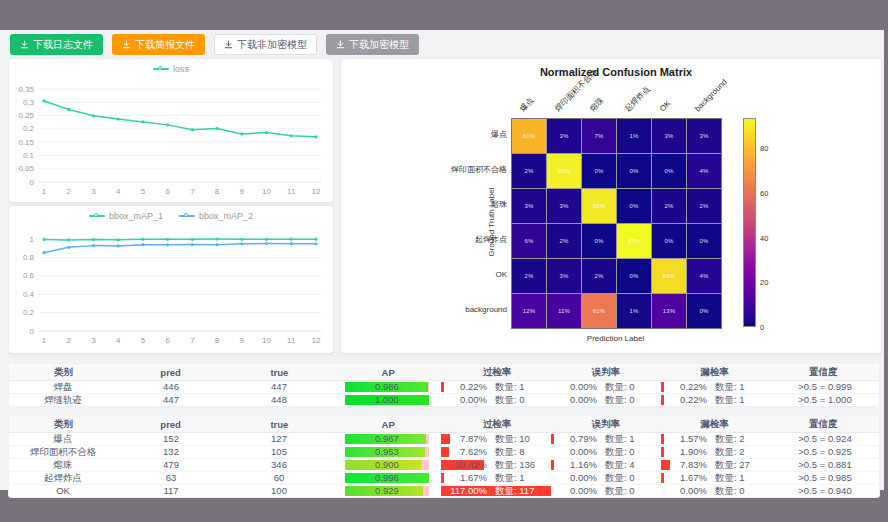 The height and width of the screenshot is (522, 888). I want to click on matrix-cell: 81%, so click(529, 136).